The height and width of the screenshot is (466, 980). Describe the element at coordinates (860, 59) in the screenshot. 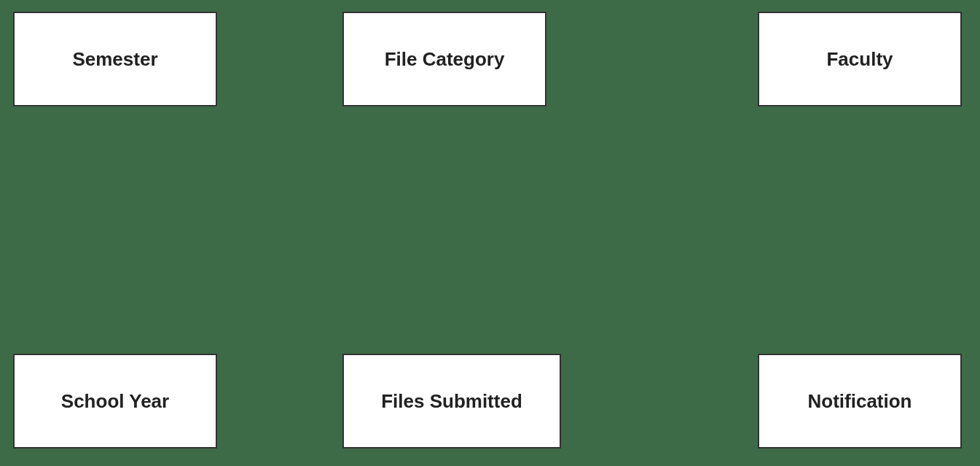

I see `entity-faculty: Faculty` at that location.